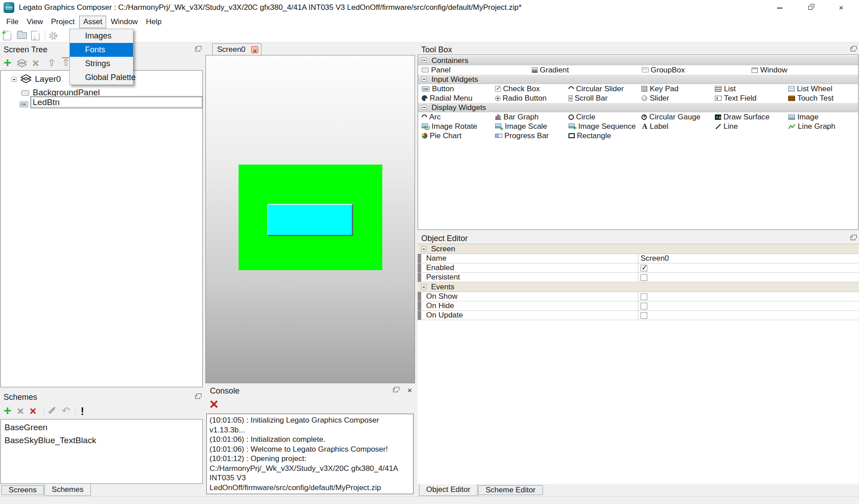 The width and height of the screenshot is (859, 504). Describe the element at coordinates (455, 89) in the screenshot. I see `toolbox-item-button: Button` at that location.